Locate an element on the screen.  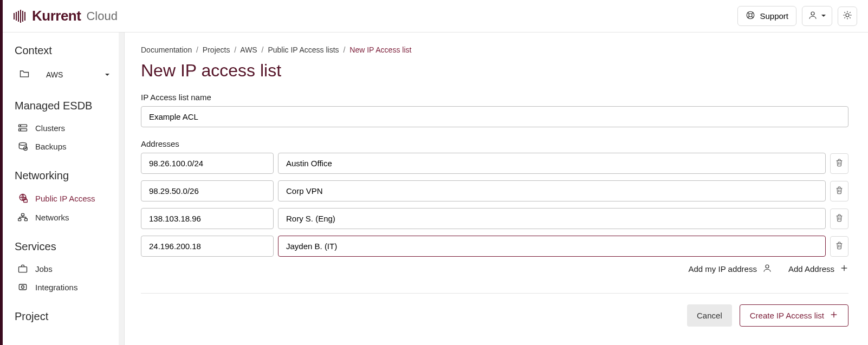
crumb-lists: Public IP Access lists is located at coordinates (303, 50).